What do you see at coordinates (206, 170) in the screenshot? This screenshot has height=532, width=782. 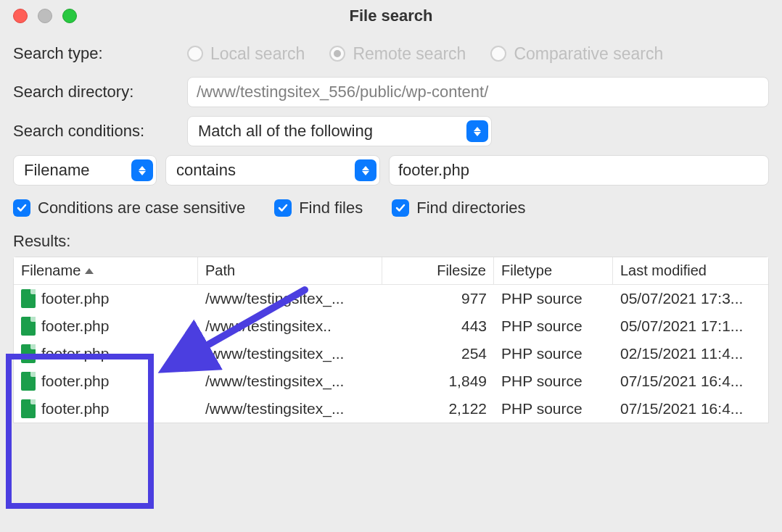 I see `select-value: contains` at bounding box center [206, 170].